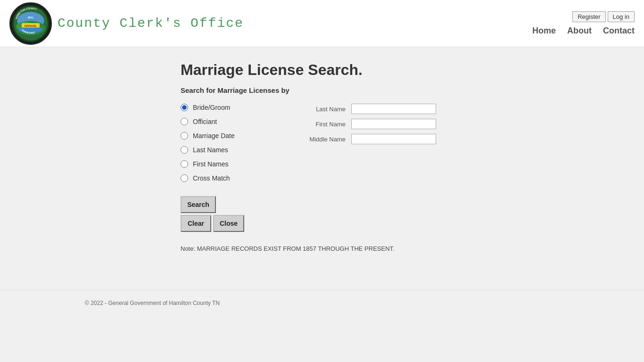 Image resolution: width=644 pixels, height=362 pixels. What do you see at coordinates (324, 124) in the screenshot?
I see `first-name-label: First Name` at bounding box center [324, 124].